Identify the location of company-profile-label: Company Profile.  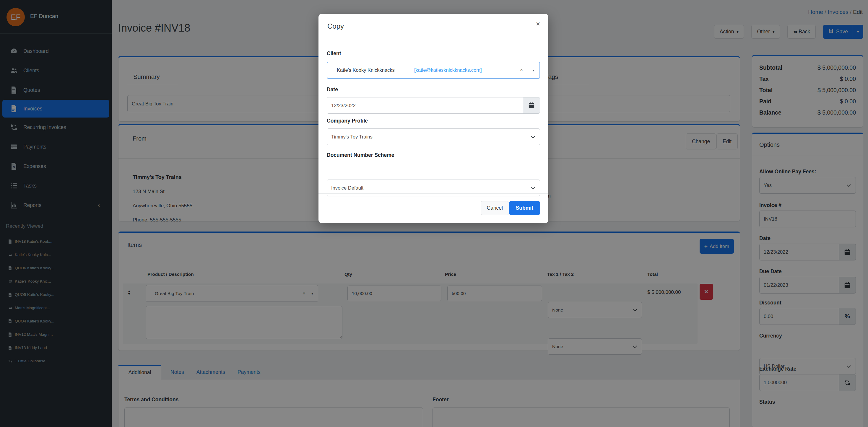
(347, 121).